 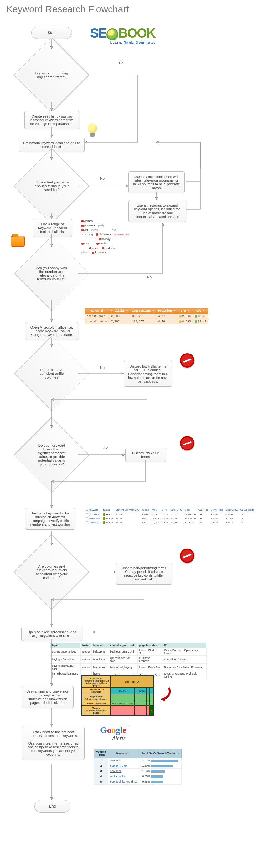 What do you see at coordinates (52, 634) in the screenshot?
I see `process-excel-align: Open an excel spreadsheet and align keyw…` at bounding box center [52, 634].